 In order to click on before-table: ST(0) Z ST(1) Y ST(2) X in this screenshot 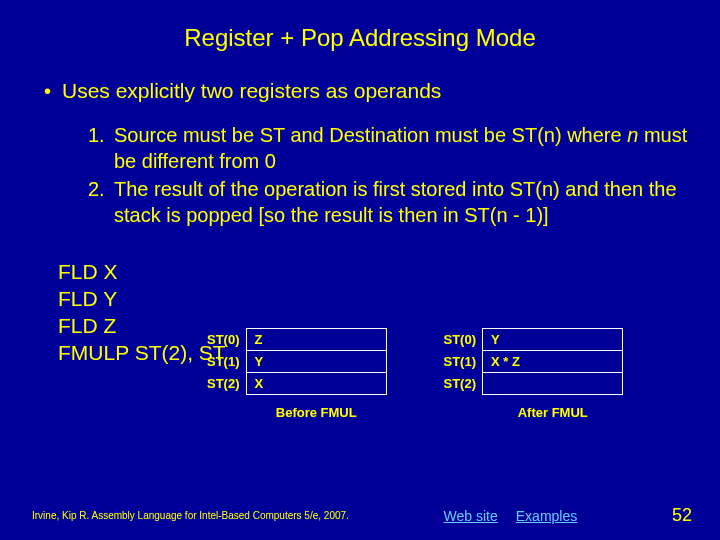, I will do `click(294, 362)`.